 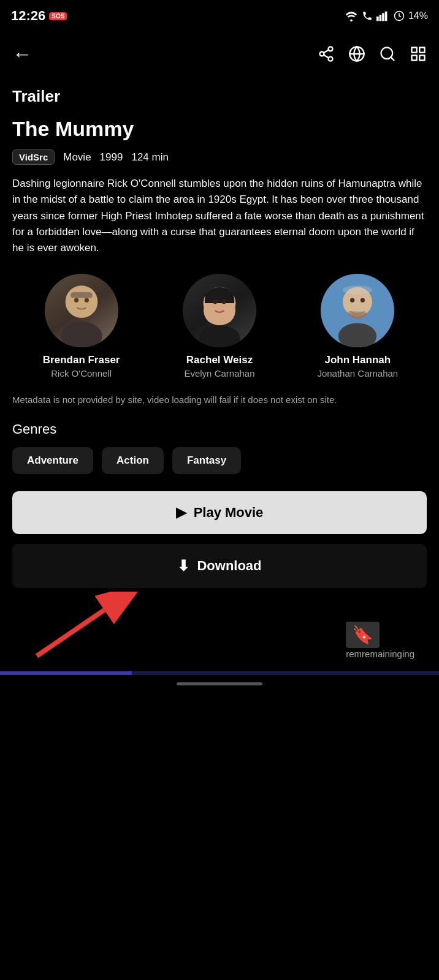 I want to click on cast-name-john: John Hannah, so click(x=357, y=360).